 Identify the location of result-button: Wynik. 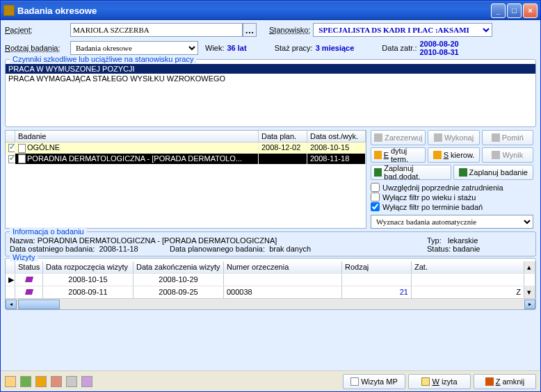
(508, 155).